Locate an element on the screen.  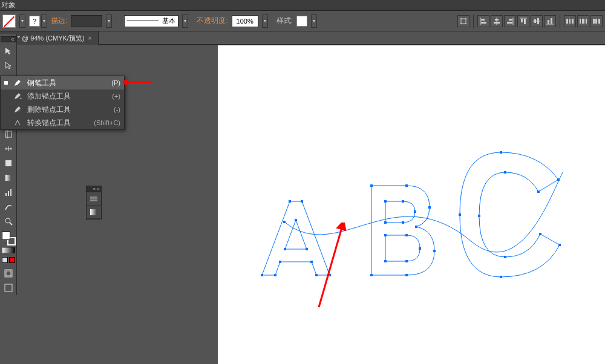
scale-tool is located at coordinates (8, 149).